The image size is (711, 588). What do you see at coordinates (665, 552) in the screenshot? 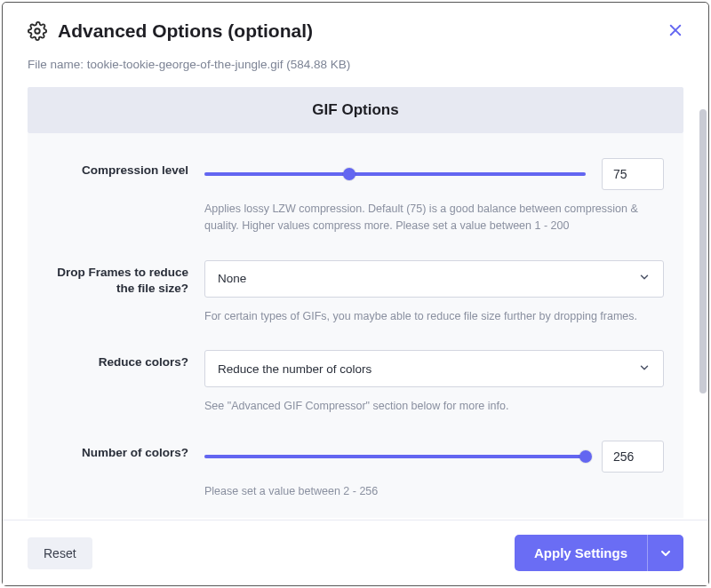
I see `apply-dropdown-button` at bounding box center [665, 552].